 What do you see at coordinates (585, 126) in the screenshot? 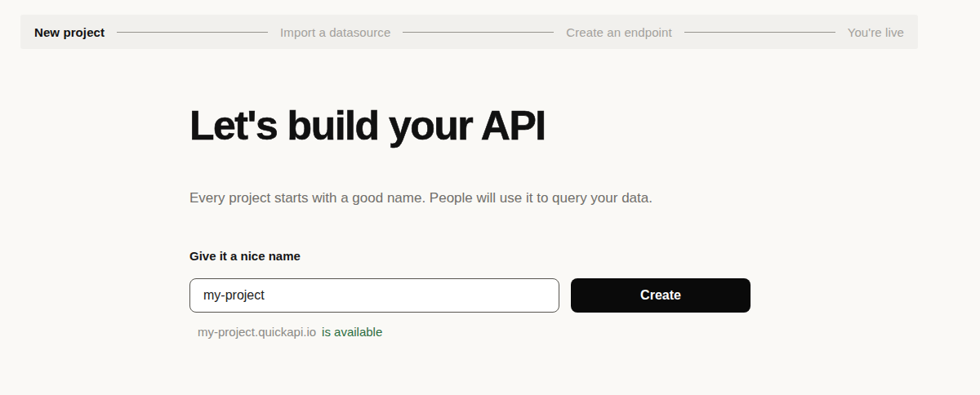
I see `page-title: Let's build your API` at bounding box center [585, 126].